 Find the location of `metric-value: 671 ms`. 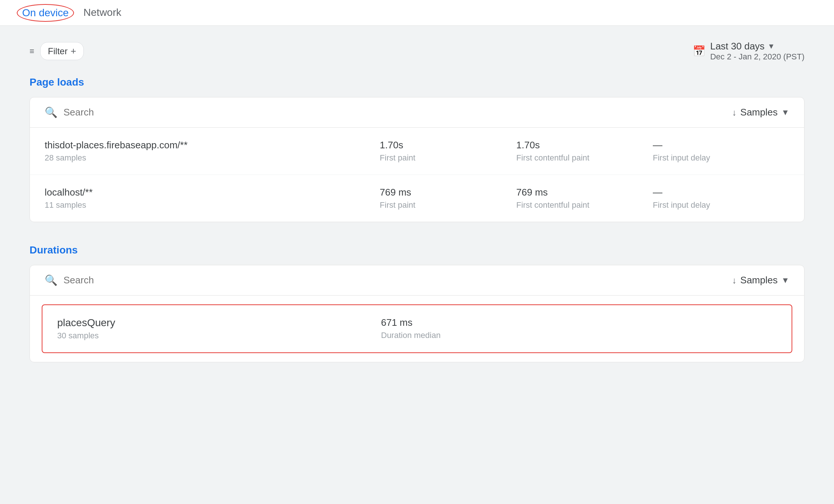

metric-value: 671 ms is located at coordinates (579, 322).